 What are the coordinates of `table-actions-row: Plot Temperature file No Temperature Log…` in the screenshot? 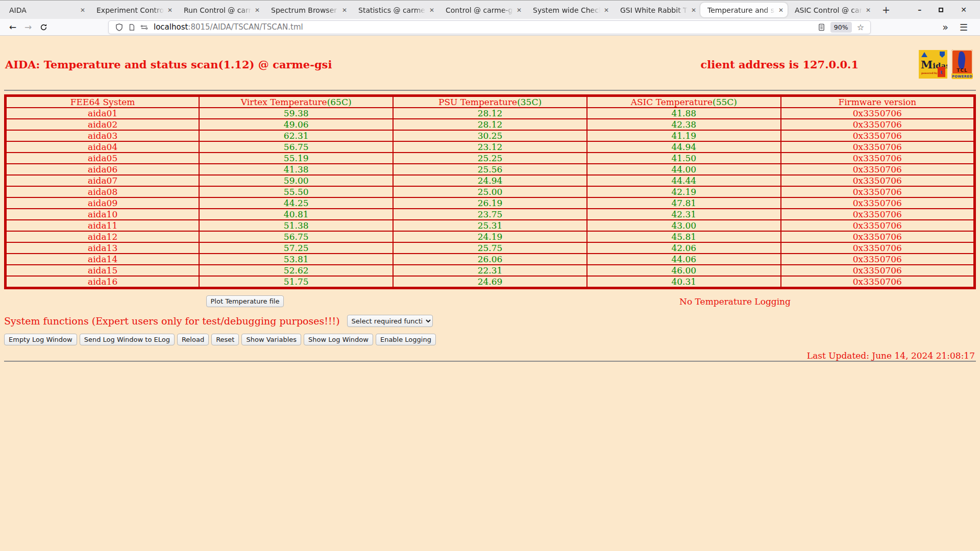 It's located at (490, 301).